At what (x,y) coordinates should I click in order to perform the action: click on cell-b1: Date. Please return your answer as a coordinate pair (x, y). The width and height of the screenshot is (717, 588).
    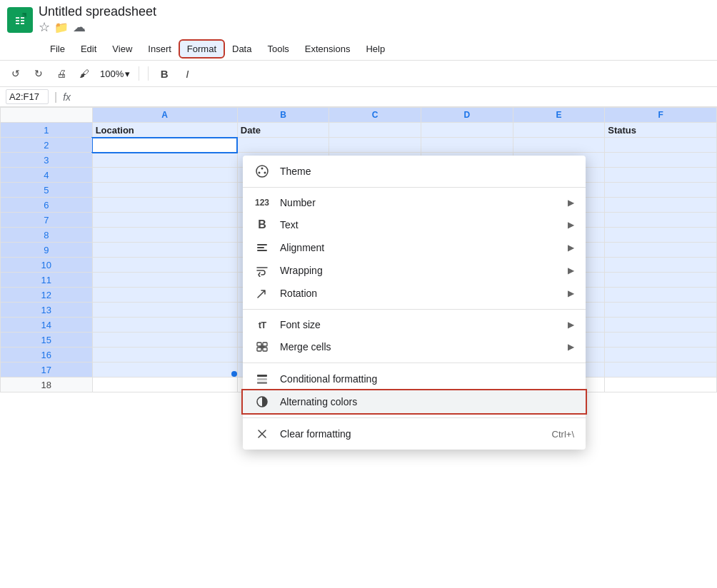
    Looking at the image, I should click on (283, 130).